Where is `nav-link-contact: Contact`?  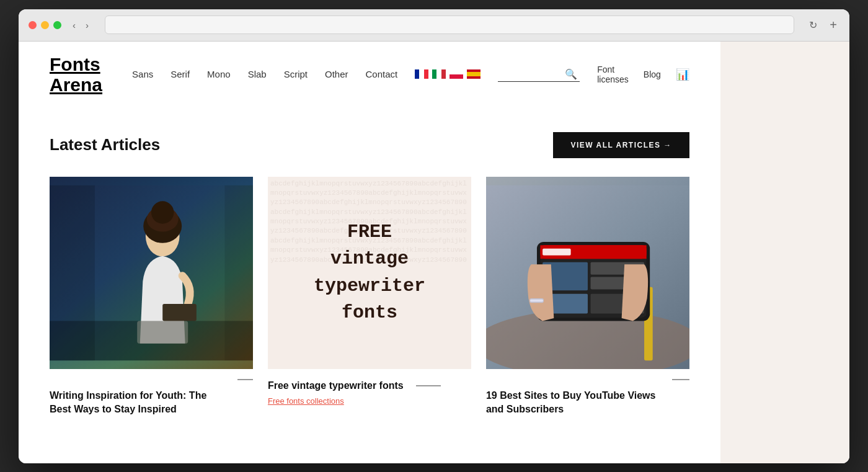 nav-link-contact: Contact is located at coordinates (382, 74).